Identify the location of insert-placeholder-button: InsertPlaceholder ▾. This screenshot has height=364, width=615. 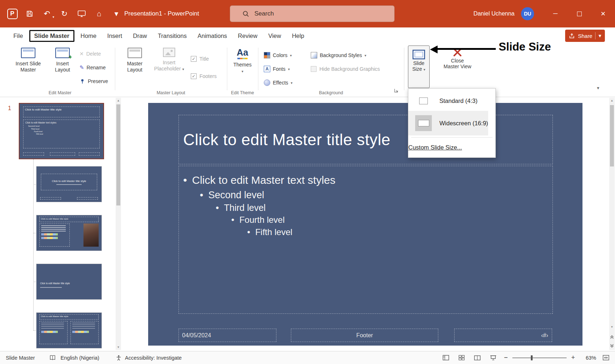
(169, 60).